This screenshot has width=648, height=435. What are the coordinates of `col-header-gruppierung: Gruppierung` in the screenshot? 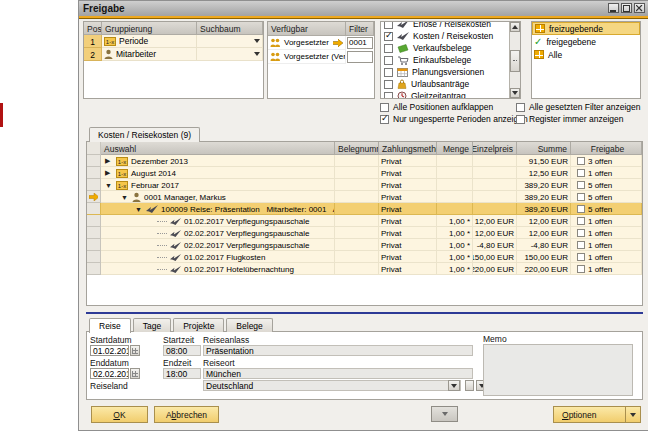 It's located at (150, 28).